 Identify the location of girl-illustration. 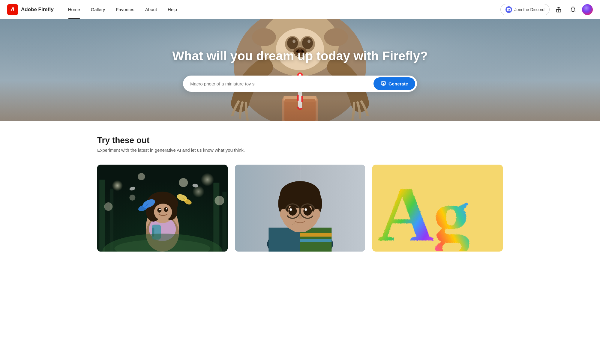
(163, 208).